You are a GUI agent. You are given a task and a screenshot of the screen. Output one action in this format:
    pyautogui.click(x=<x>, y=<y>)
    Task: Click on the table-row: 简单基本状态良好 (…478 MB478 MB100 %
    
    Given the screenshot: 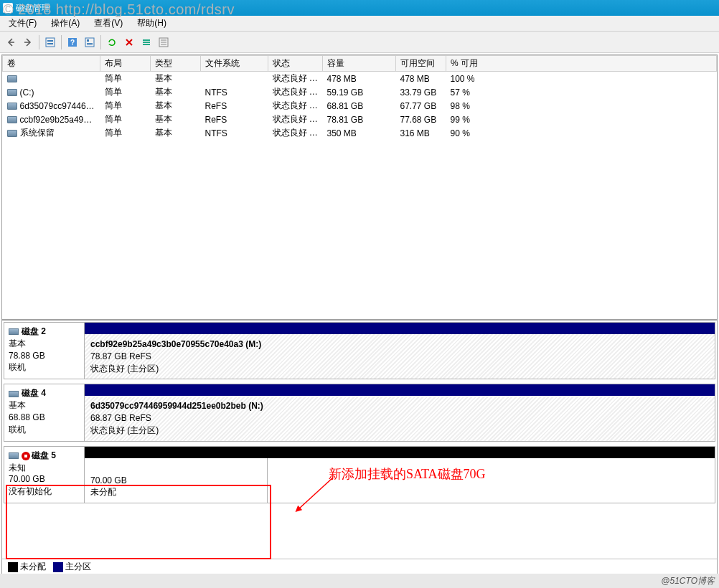 What is the action you would take?
    pyautogui.click(x=360, y=79)
    